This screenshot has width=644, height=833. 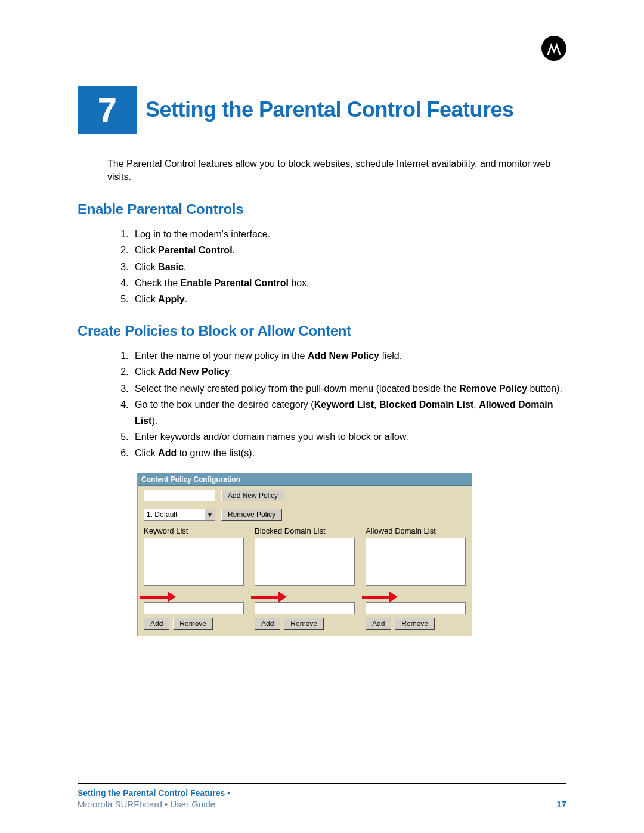 What do you see at coordinates (322, 110) in the screenshot?
I see `chapter-header: 7 Setting the Parental Control Features` at bounding box center [322, 110].